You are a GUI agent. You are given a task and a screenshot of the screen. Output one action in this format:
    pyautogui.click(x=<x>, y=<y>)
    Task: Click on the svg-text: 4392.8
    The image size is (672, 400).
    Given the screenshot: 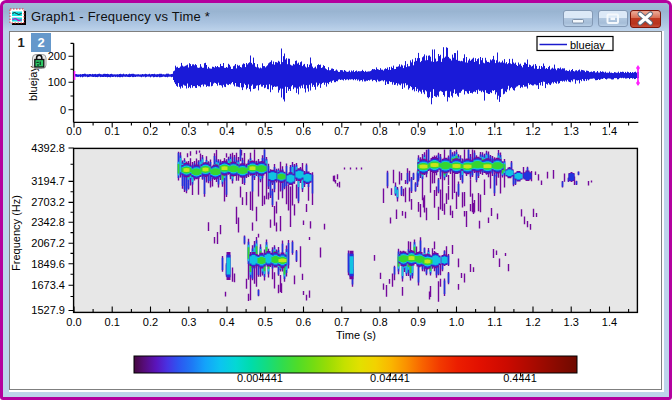 What is the action you would take?
    pyautogui.click(x=48, y=148)
    